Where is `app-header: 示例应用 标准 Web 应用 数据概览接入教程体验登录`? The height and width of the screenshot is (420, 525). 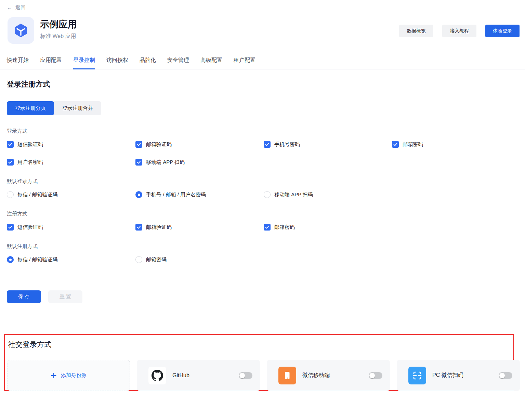 app-header: 示例应用 标准 Web 应用 数据概览接入教程体验登录 is located at coordinates (263, 30).